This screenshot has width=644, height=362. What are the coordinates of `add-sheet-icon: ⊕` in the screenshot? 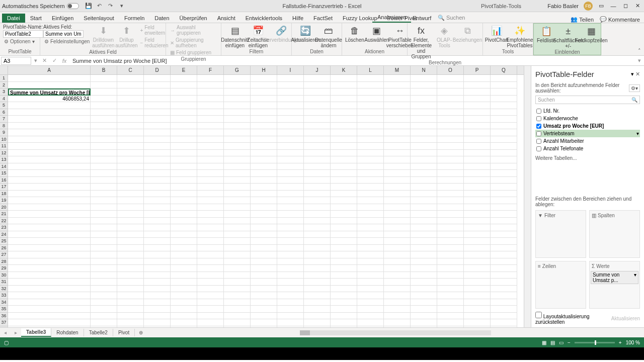 It's located at (141, 333).